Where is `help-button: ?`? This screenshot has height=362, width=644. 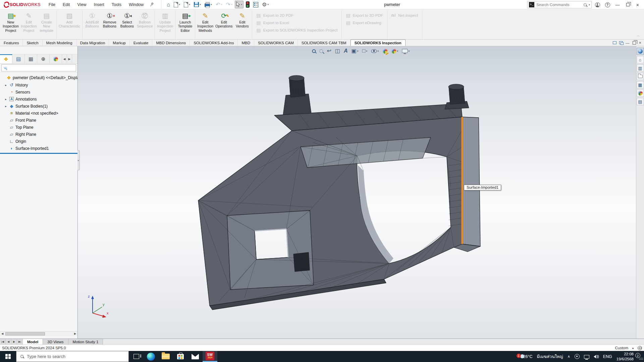
help-button: ? is located at coordinates (607, 5).